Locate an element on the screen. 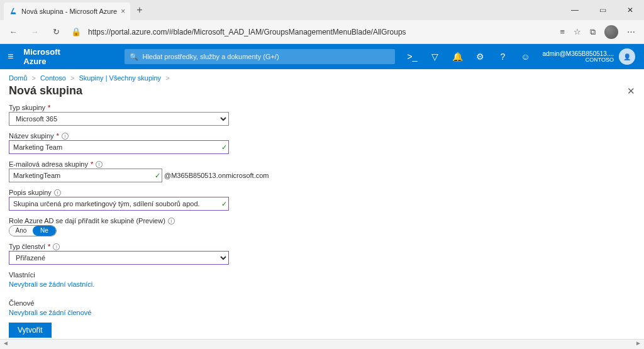 This screenshot has width=644, height=349. breadcrumb-tenant: Contoso is located at coordinates (53, 78).